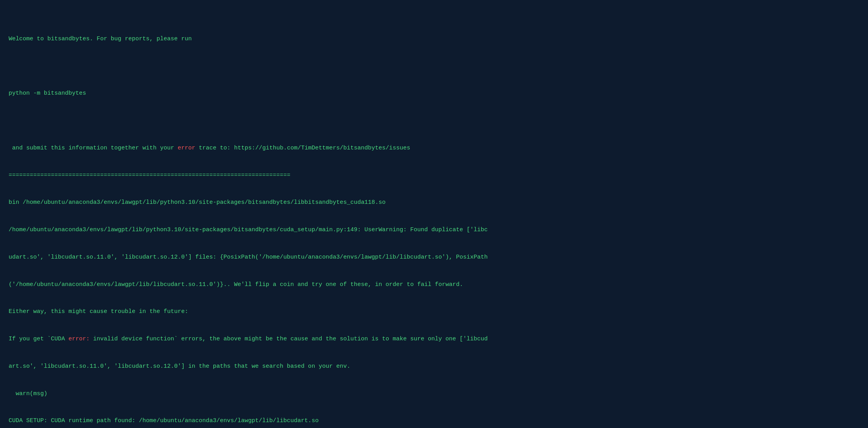 The width and height of the screenshot is (868, 428). What do you see at coordinates (434, 311) in the screenshot?
I see `line-trouble: Either way, this might cause trouble in …` at bounding box center [434, 311].